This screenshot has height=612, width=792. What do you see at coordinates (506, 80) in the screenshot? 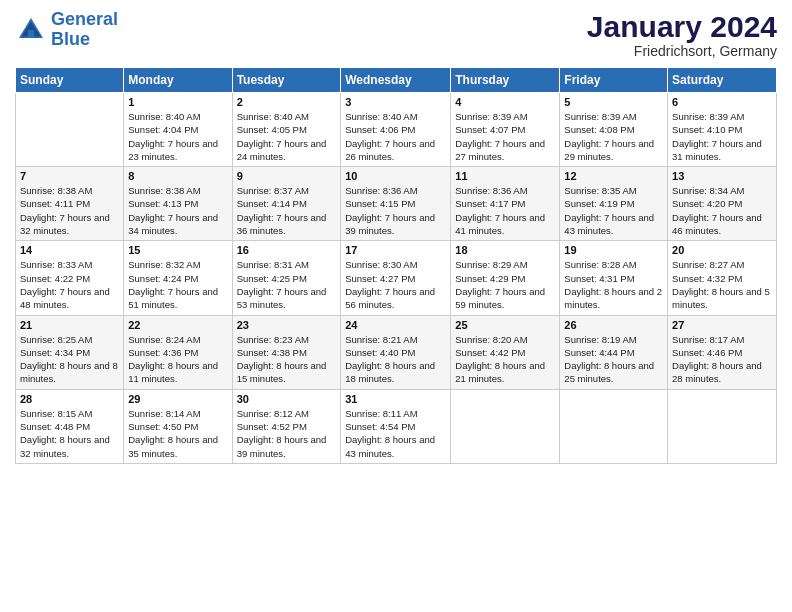
I see `header-thursday: Thursday` at bounding box center [506, 80].